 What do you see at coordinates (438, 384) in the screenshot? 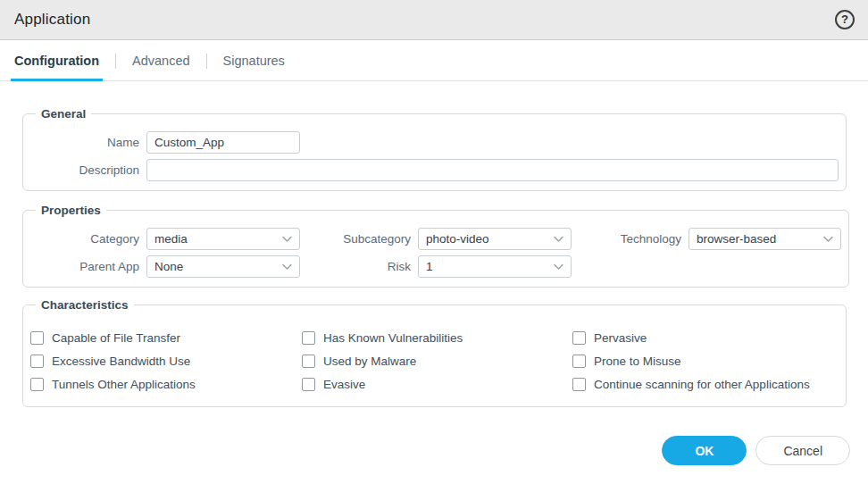
I see `characteristic-evasive: Evasive` at bounding box center [438, 384].